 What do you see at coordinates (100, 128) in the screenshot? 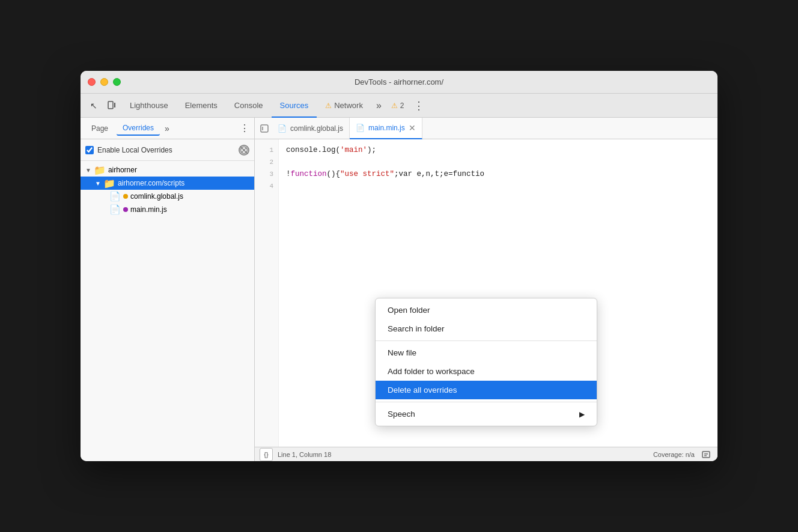
I see `tab-page: Page` at bounding box center [100, 128].